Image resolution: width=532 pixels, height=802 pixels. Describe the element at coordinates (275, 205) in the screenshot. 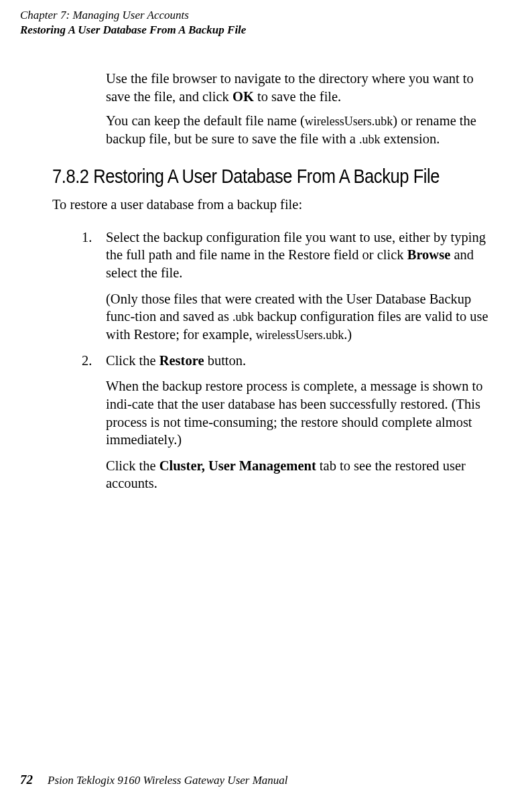

I see `intro-text: To restore a user database from a backup…` at that location.